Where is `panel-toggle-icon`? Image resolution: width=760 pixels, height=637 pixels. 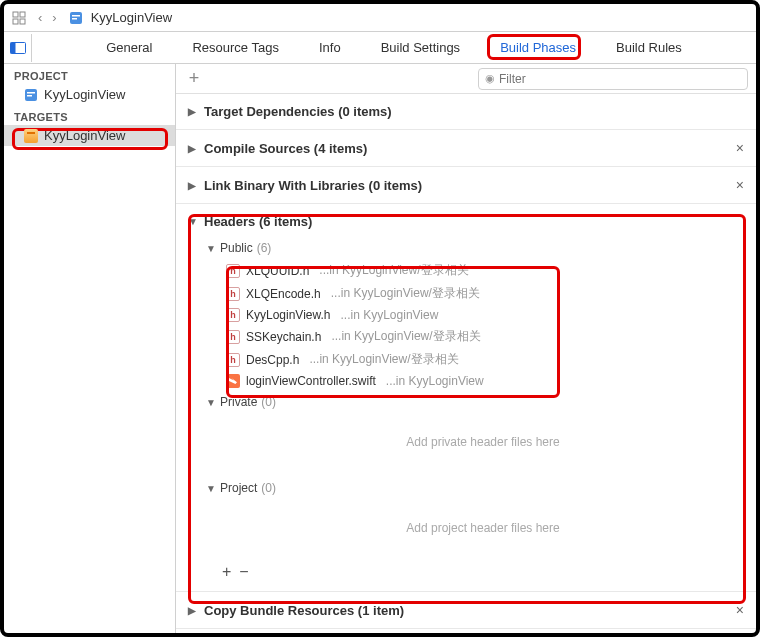 panel-toggle-icon is located at coordinates (18, 48).